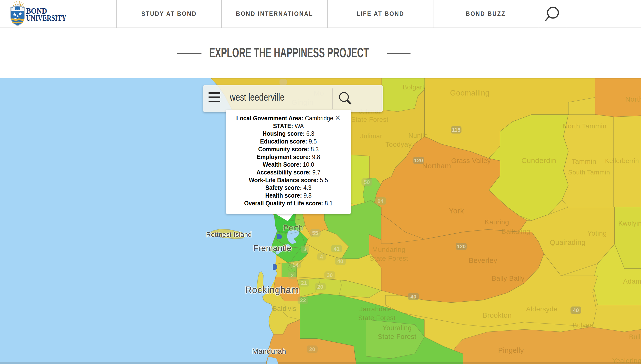  Describe the element at coordinates (413, 87) in the screenshot. I see `svg-text: Bolgart` at that location.